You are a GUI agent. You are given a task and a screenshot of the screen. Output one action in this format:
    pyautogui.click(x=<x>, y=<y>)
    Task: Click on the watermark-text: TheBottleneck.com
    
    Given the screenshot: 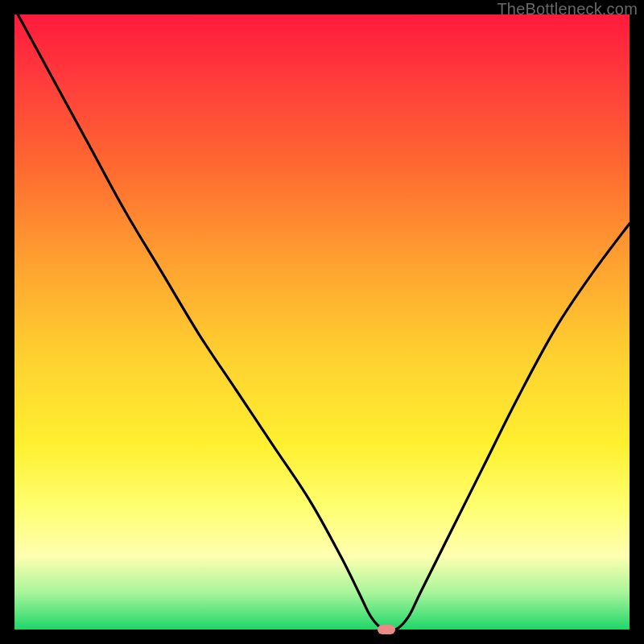 What is the action you would take?
    pyautogui.click(x=567, y=10)
    